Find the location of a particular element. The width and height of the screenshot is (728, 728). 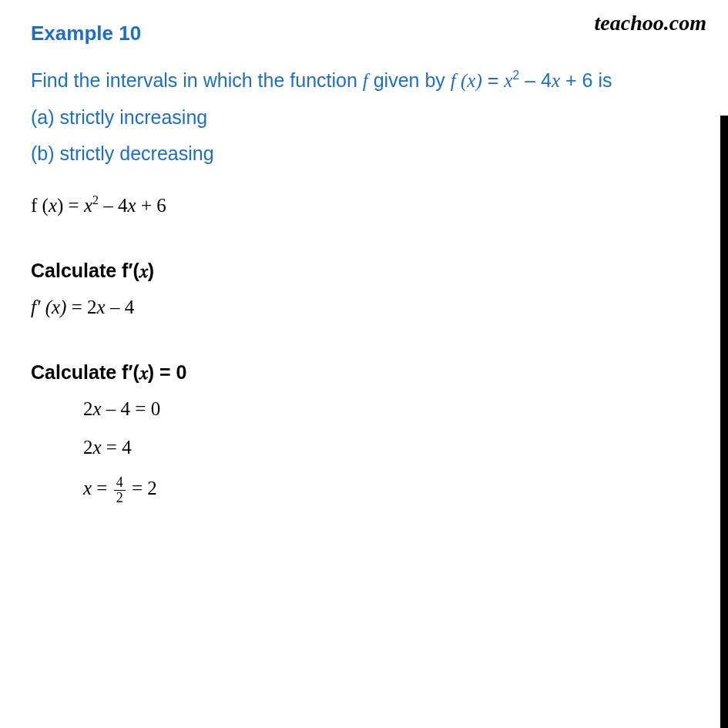

x2-body: x is located at coordinates (88, 205).